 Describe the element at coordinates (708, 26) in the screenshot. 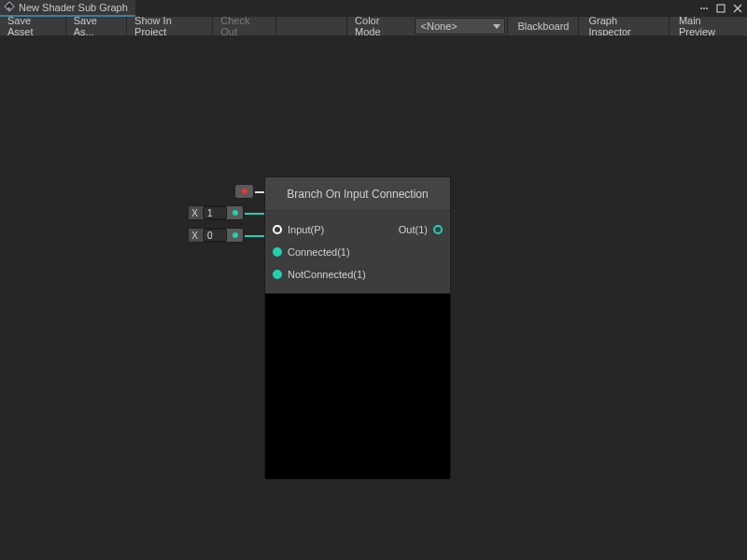

I see `main-preview-button: Main Preview` at that location.